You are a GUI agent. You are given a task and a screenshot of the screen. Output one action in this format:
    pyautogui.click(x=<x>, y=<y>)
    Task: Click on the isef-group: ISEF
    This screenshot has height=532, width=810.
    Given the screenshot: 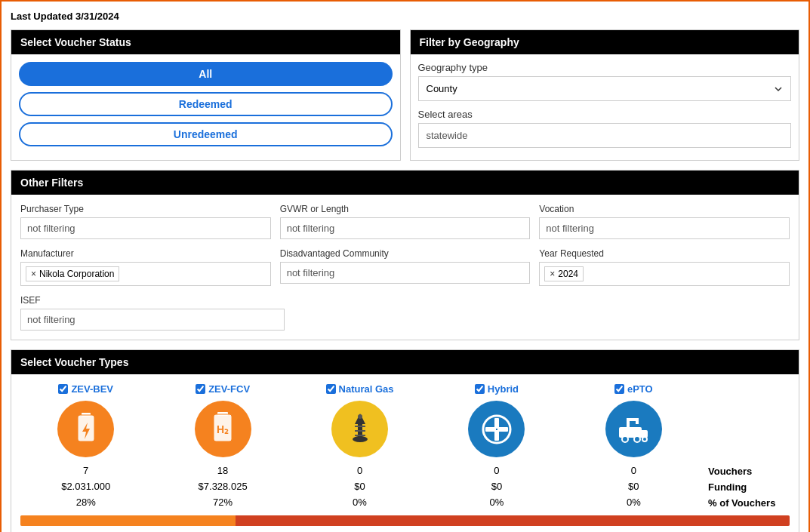 What is the action you would take?
    pyautogui.click(x=405, y=312)
    